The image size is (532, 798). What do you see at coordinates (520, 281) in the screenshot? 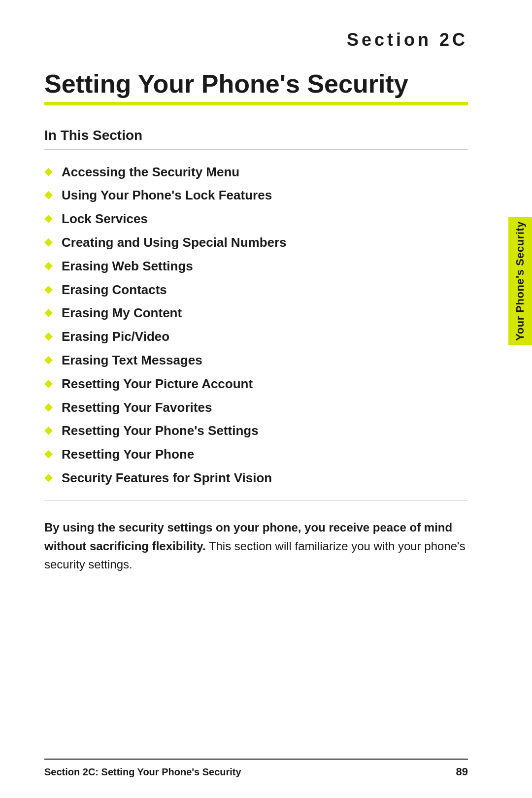
I see `side-tab-text: Your Phone's Security` at bounding box center [520, 281].